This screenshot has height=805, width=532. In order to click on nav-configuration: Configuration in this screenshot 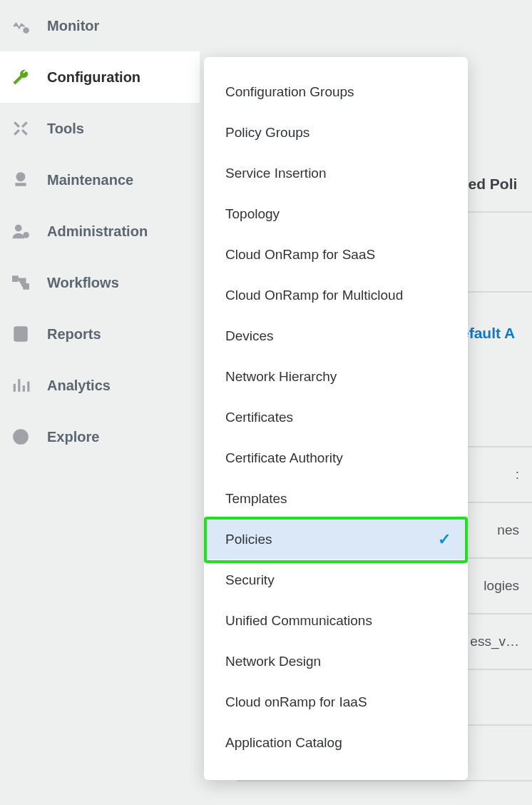, I will do `click(100, 77)`.